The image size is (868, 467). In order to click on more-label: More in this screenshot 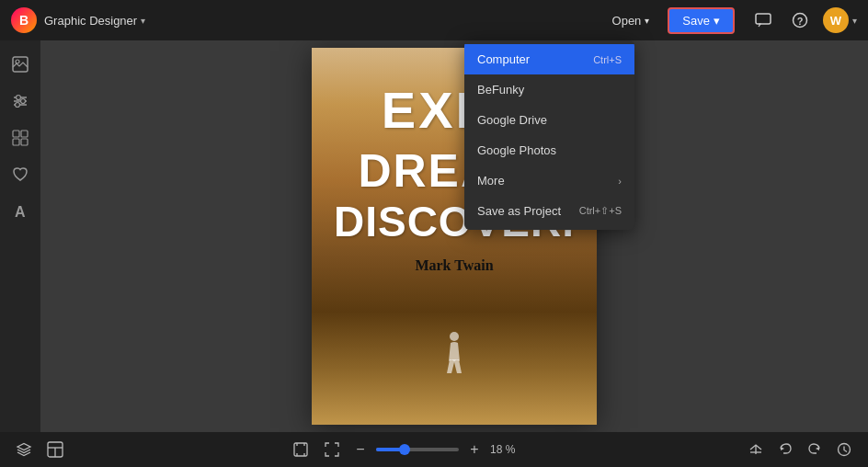, I will do `click(491, 180)`.